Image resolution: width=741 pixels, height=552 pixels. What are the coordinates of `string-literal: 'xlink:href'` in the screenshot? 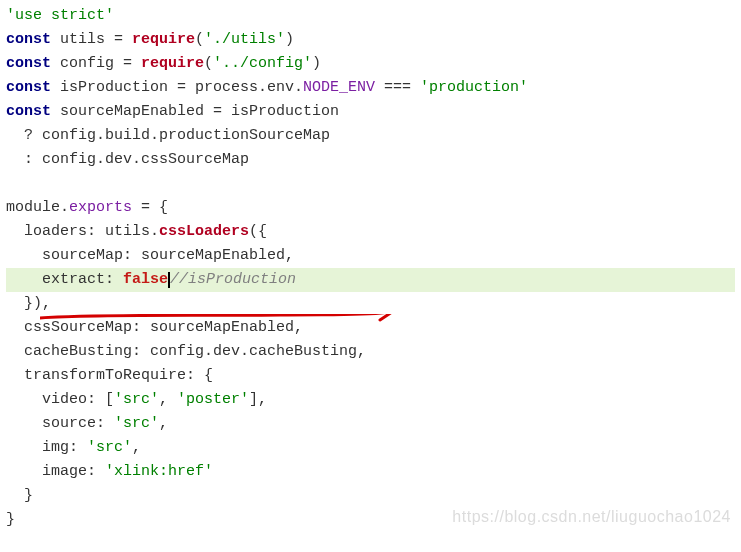 It's located at (159, 472).